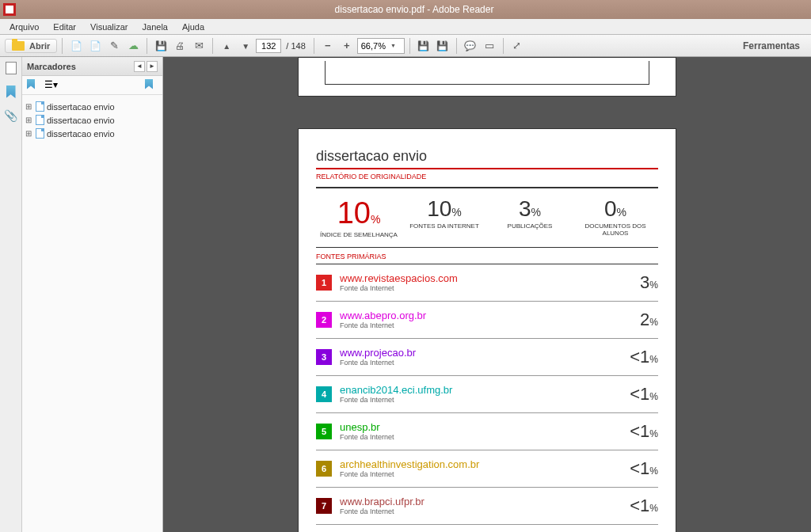 Image resolution: width=811 pixels, height=532 pixels. Describe the element at coordinates (359, 218) in the screenshot. I see `stat-similarity: 10% ÍNDICE DE SEMELHANÇA` at that location.